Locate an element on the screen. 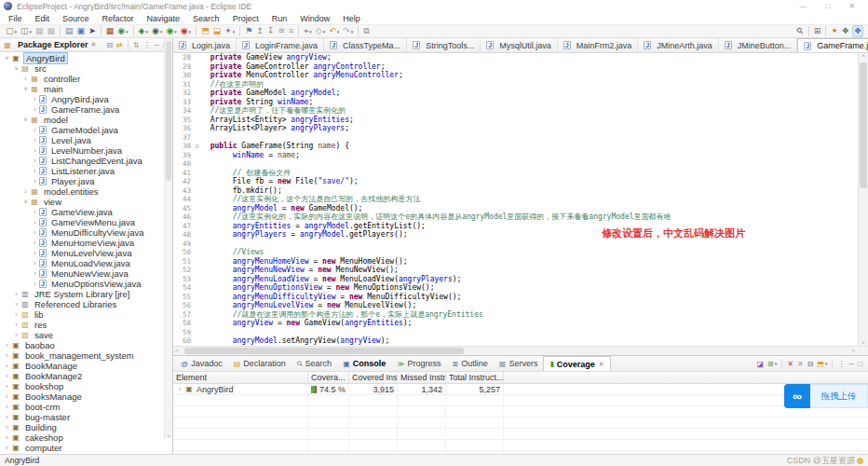 The width and height of the screenshot is (868, 466). console-button: ▣ is located at coordinates (82, 32).